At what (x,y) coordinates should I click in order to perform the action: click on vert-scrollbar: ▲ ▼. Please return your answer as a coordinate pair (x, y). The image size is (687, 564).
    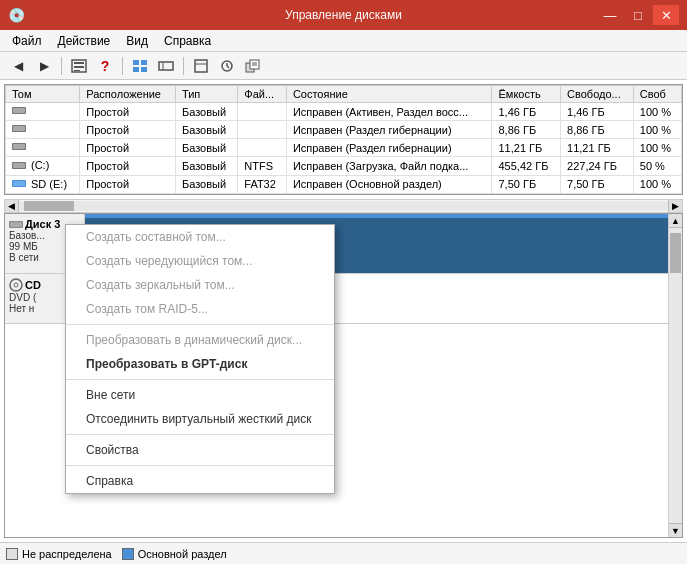
    Looking at the image, I should click on (675, 376).